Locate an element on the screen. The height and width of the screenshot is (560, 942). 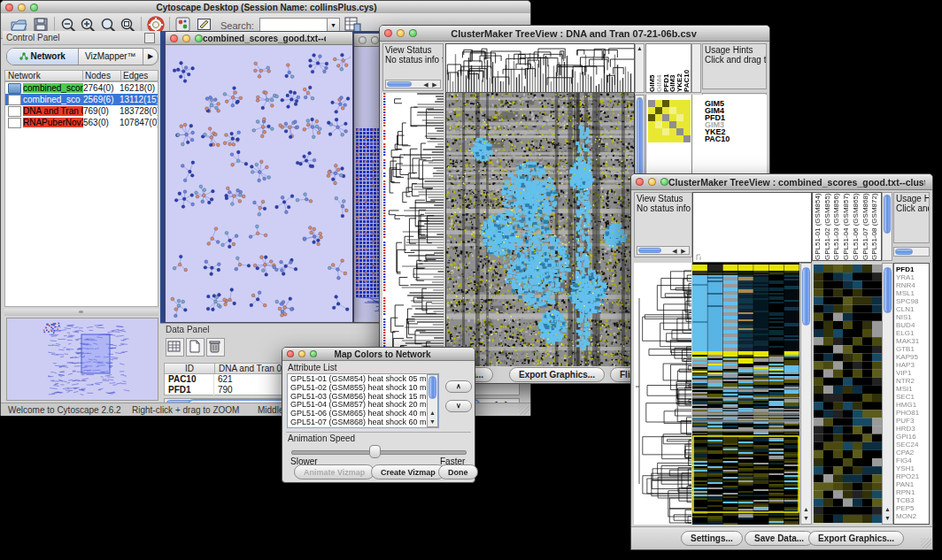
resize-grip is located at coordinates (926, 543).